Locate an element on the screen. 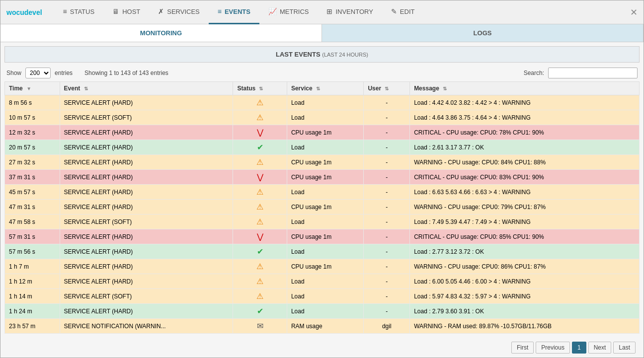 Image resolution: width=644 pixels, height=358 pixels. cell-message: Load : 4.64 3.86 3.75 : 4.64 > 4 : WARNI… is located at coordinates (525, 118).